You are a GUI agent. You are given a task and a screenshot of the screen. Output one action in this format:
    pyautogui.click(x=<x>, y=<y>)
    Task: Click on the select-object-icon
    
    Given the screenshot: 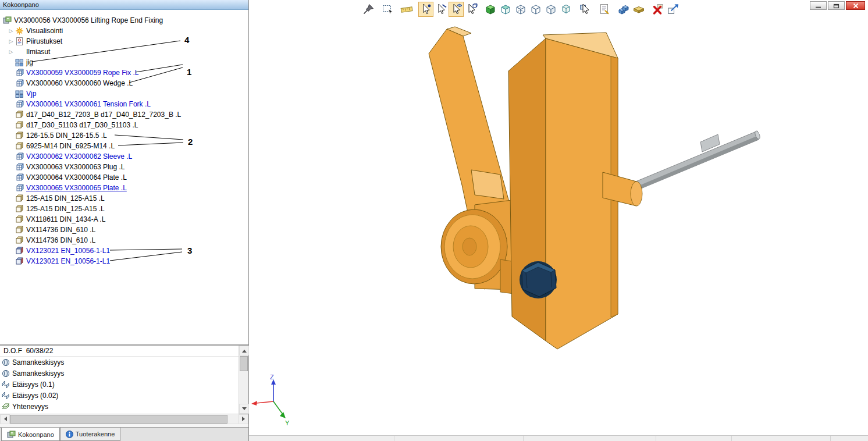 What is the action you would take?
    pyautogui.click(x=585, y=9)
    